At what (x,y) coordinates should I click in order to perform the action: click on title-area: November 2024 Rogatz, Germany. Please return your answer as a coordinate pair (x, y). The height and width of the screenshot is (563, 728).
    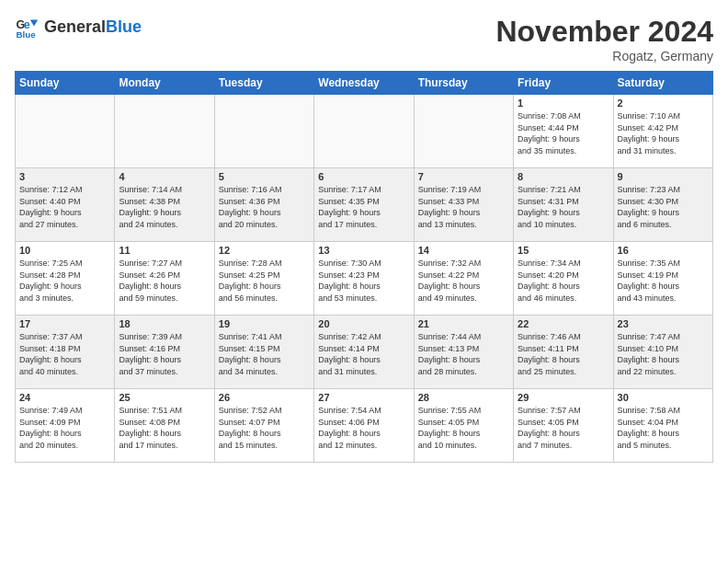
    Looking at the image, I should click on (605, 39).